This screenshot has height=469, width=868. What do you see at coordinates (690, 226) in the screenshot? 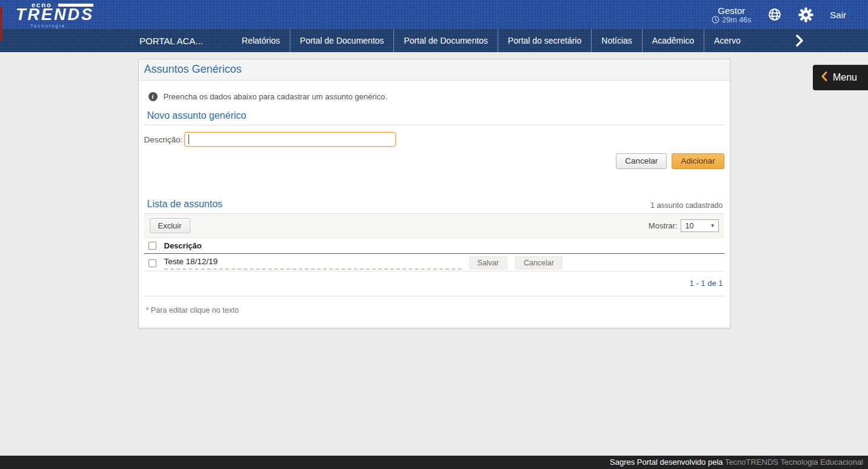
I see `show-count-value: 10` at bounding box center [690, 226].